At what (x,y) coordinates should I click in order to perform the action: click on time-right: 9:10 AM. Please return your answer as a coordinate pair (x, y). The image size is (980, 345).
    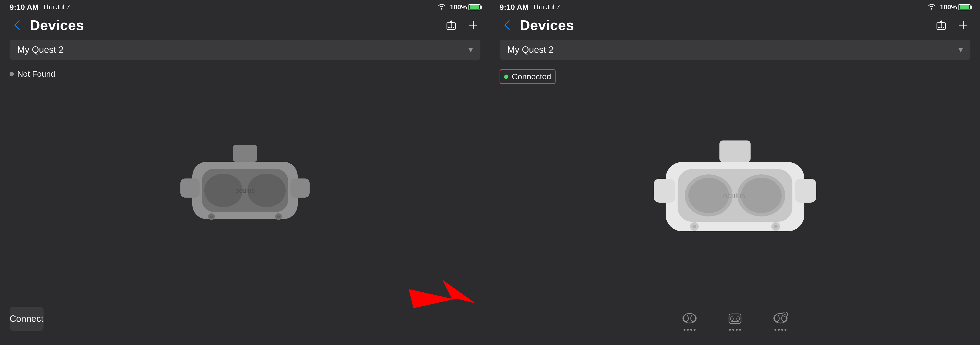
    Looking at the image, I should click on (514, 8).